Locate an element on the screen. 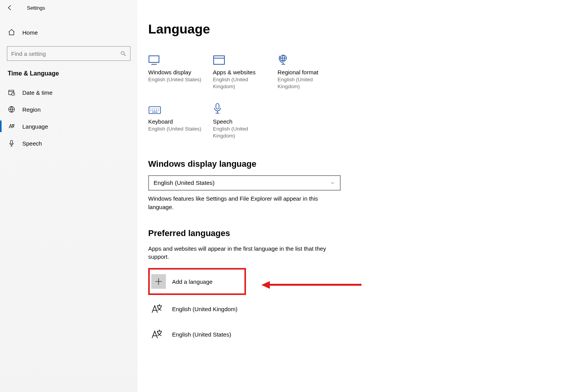 This screenshot has width=567, height=392. search-icon is located at coordinates (123, 54).